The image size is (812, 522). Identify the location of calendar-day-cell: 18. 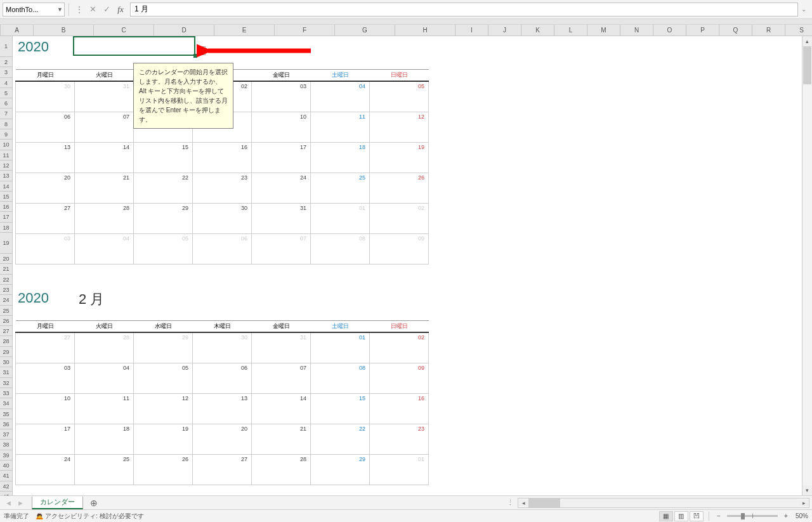
(104, 439).